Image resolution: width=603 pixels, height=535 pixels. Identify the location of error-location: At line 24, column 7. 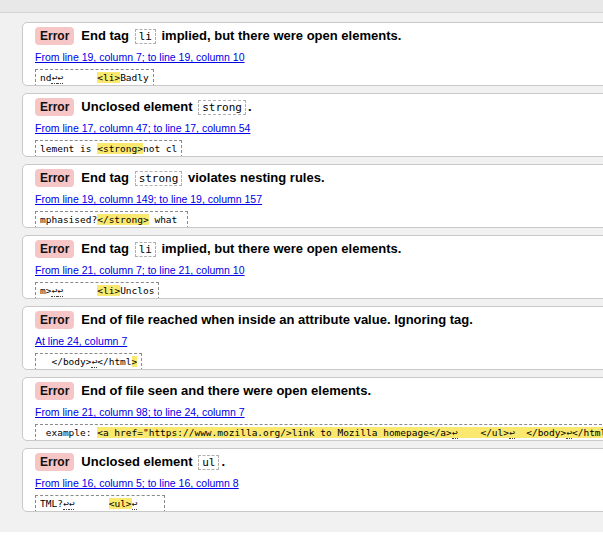
(318, 342).